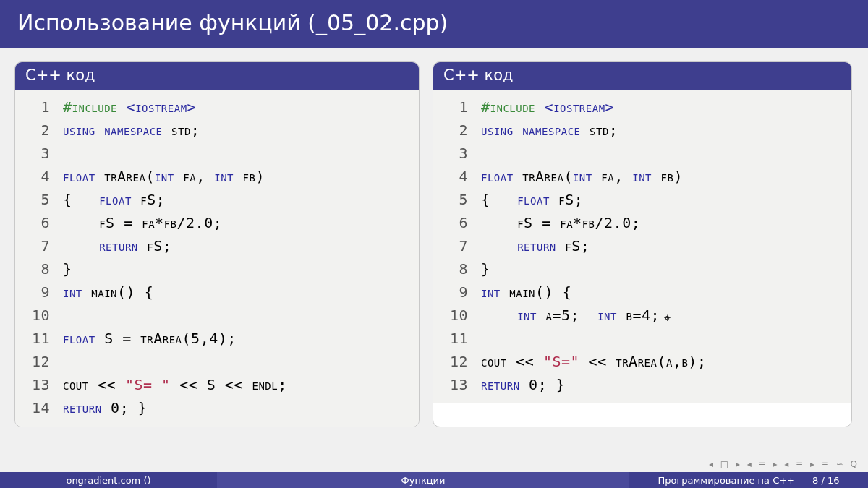 Image resolution: width=868 pixels, height=488 pixels. I want to click on code-line: 13return 0; }, so click(642, 385).